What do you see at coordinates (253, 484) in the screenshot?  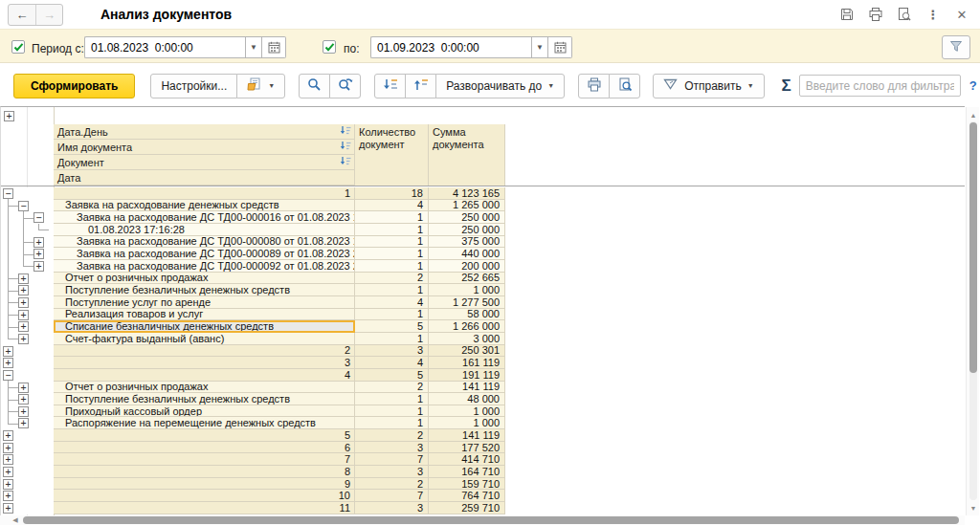 I see `table-row: +92159 710` at bounding box center [253, 484].